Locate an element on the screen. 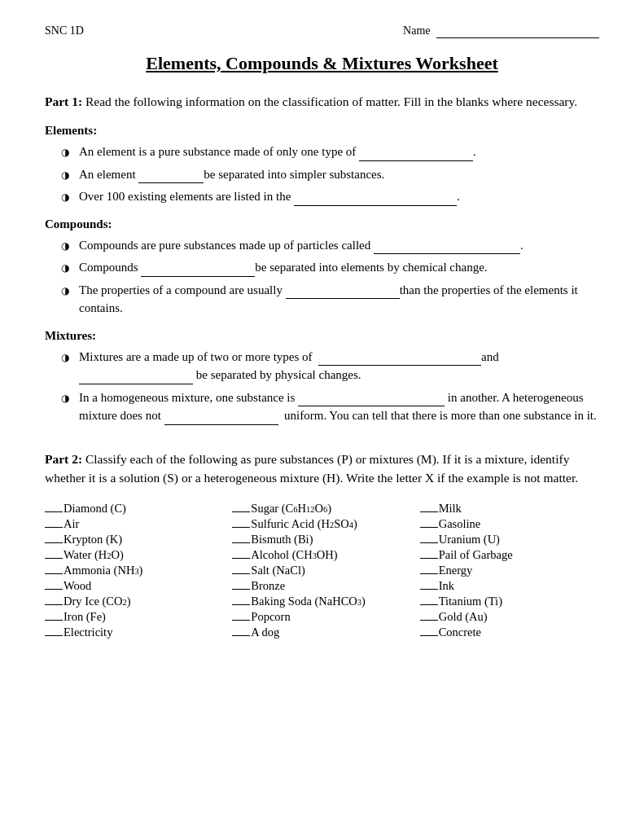  list-item: A dog is located at coordinates (322, 632).